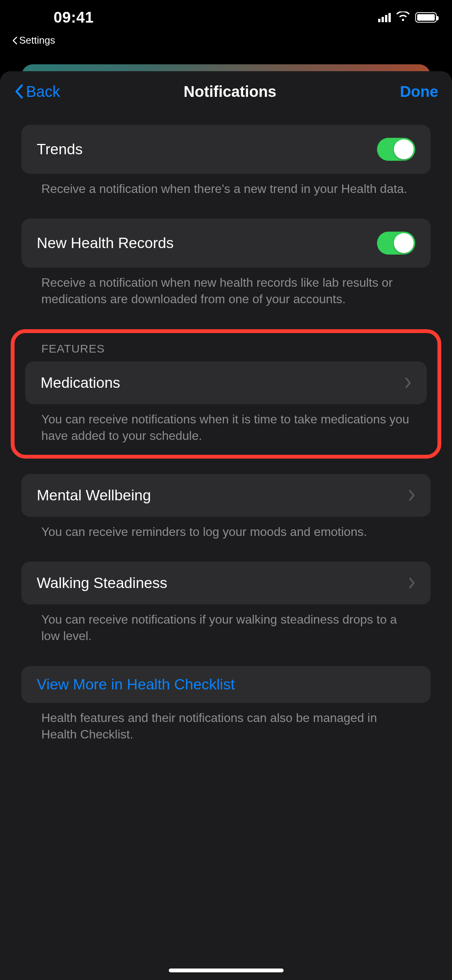 The height and width of the screenshot is (980, 452). What do you see at coordinates (73, 18) in the screenshot?
I see `status-time: 09:41` at bounding box center [73, 18].